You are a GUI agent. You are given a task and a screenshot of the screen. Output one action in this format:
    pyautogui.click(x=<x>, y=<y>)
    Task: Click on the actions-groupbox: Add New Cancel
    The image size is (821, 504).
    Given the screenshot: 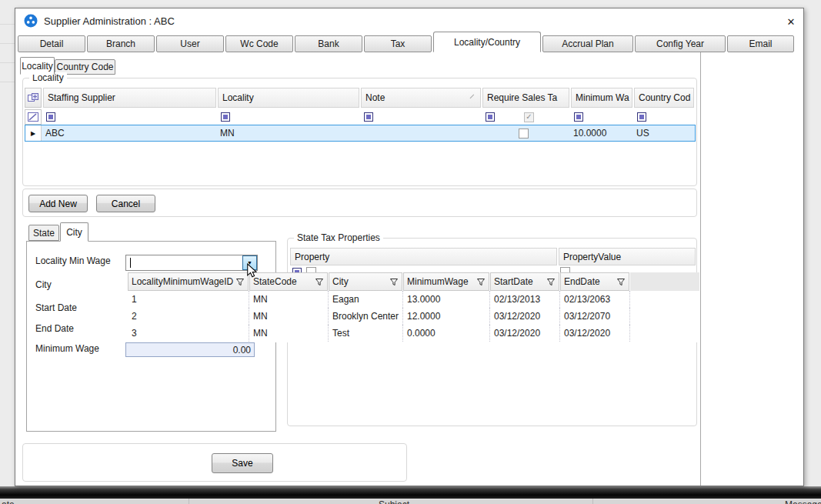 What is the action you would take?
    pyautogui.click(x=360, y=203)
    